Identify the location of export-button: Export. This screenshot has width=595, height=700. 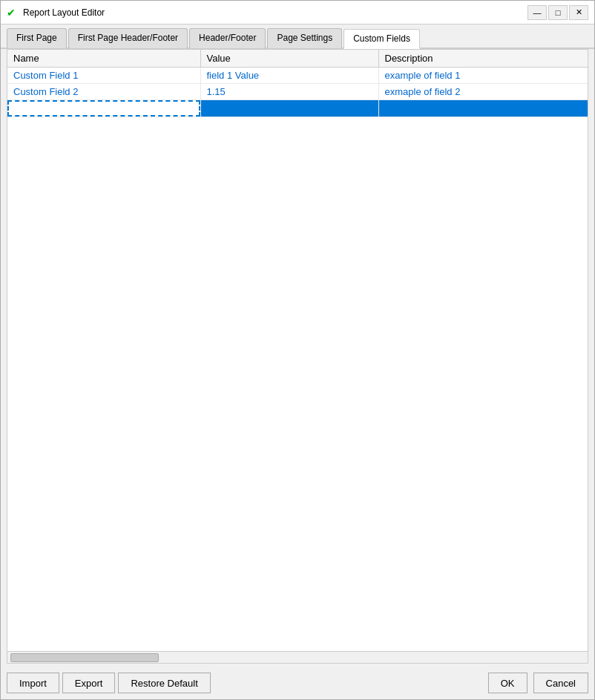
(89, 683).